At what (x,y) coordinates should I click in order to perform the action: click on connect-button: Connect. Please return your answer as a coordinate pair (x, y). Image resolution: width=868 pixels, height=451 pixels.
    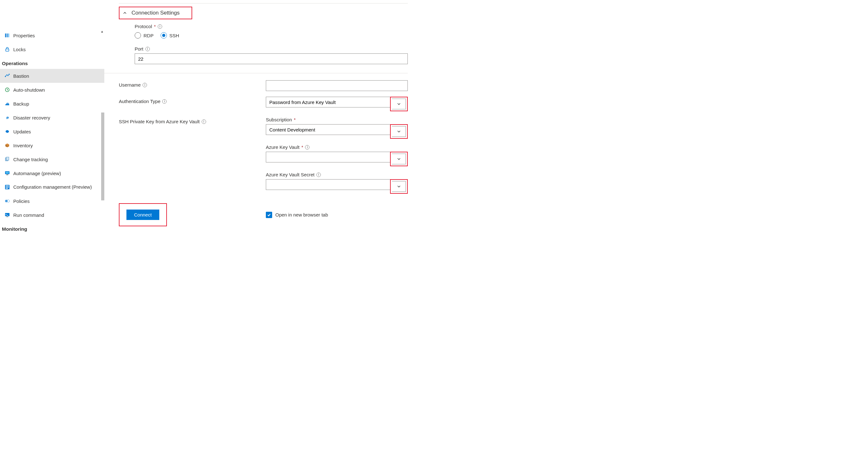
    Looking at the image, I should click on (143, 215).